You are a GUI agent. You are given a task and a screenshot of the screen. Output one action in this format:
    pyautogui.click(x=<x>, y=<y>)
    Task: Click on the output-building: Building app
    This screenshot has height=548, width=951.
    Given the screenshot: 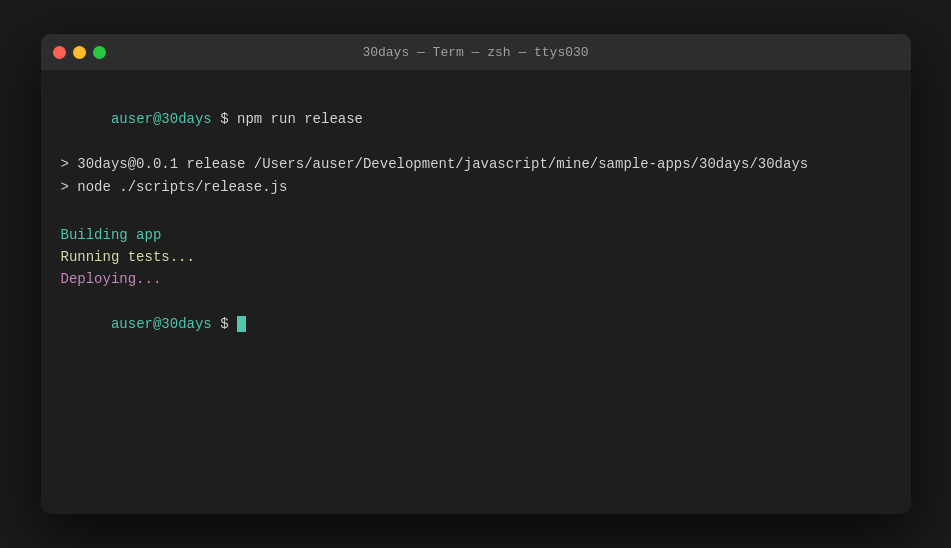 What is the action you would take?
    pyautogui.click(x=476, y=235)
    